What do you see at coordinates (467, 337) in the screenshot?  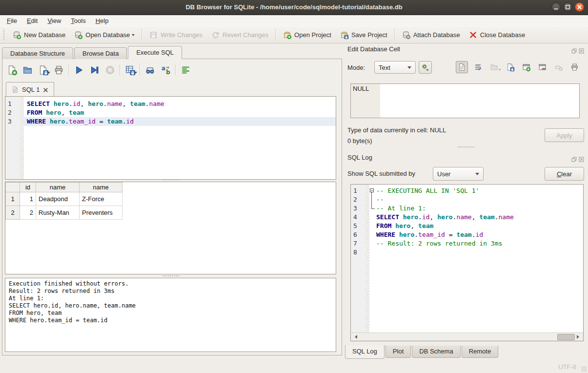 I see `log-hscrollbar` at bounding box center [467, 337].